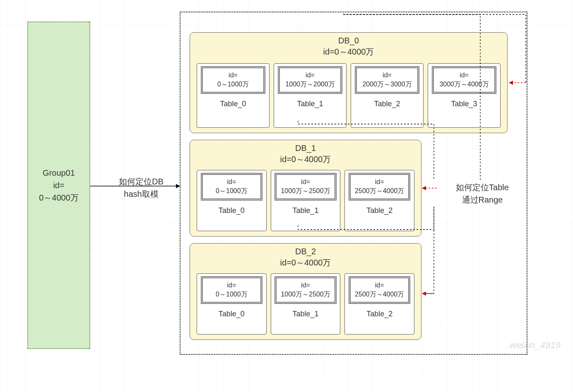 The image size is (573, 392). Describe the element at coordinates (482, 187) in the screenshot. I see `label-locate-table-line1: 如何定位Table` at that location.